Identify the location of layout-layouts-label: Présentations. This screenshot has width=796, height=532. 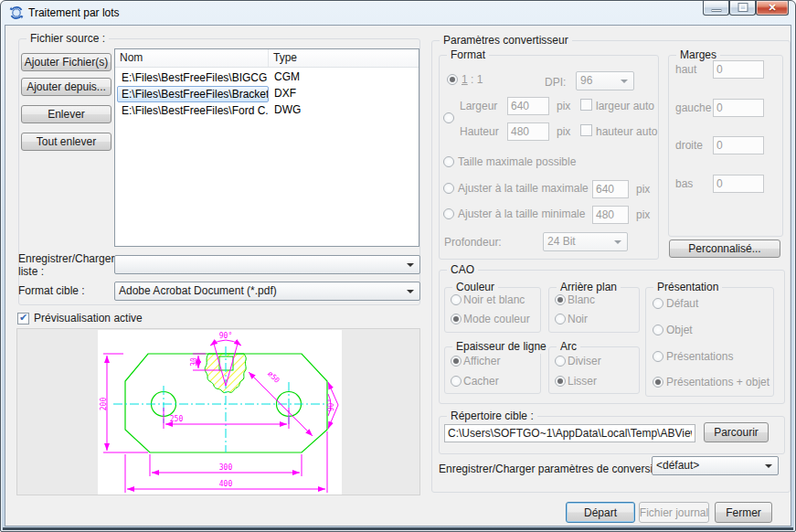
(700, 356).